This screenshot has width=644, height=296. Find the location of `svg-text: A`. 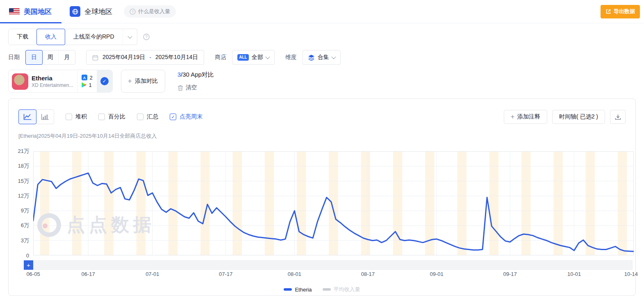

svg-text: A is located at coordinates (84, 78).